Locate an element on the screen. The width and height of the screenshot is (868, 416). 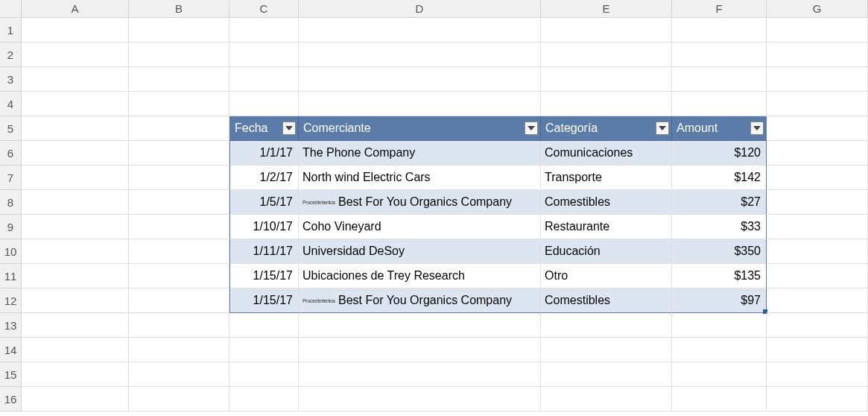
select-all-corner is located at coordinates (10, 9).